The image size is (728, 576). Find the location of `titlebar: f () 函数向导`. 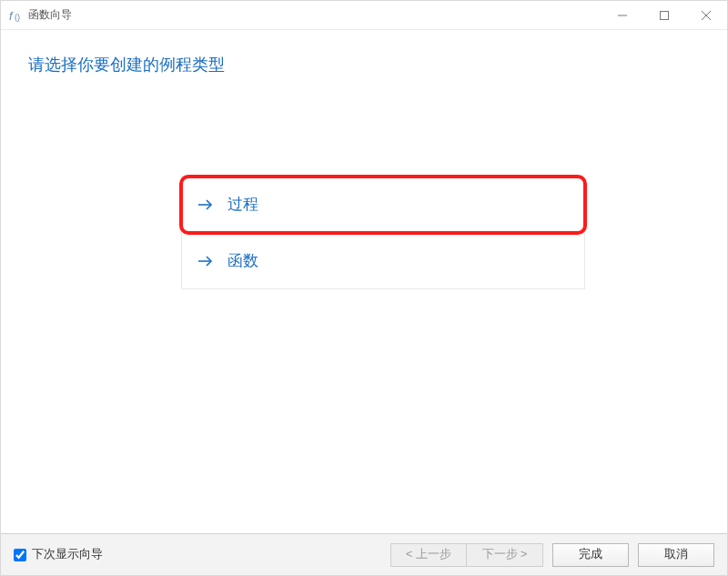

titlebar: f () 函数向导 is located at coordinates (364, 15).